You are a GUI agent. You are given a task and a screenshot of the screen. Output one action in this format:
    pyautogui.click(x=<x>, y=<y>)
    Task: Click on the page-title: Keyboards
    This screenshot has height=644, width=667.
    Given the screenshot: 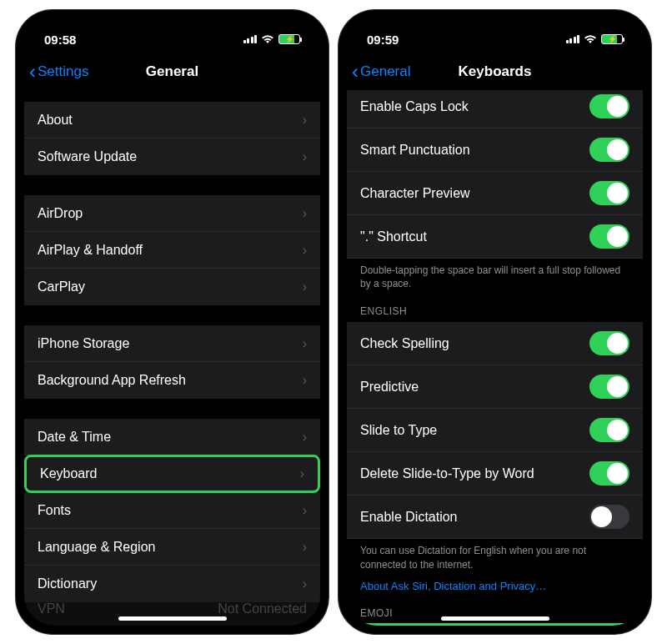 What is the action you would take?
    pyautogui.click(x=495, y=72)
    